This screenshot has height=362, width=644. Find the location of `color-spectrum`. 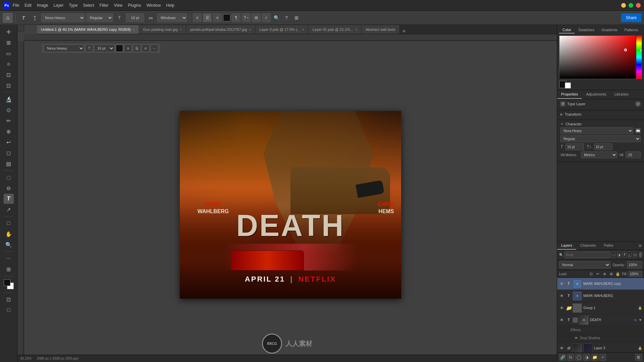

color-spectrum is located at coordinates (600, 57).